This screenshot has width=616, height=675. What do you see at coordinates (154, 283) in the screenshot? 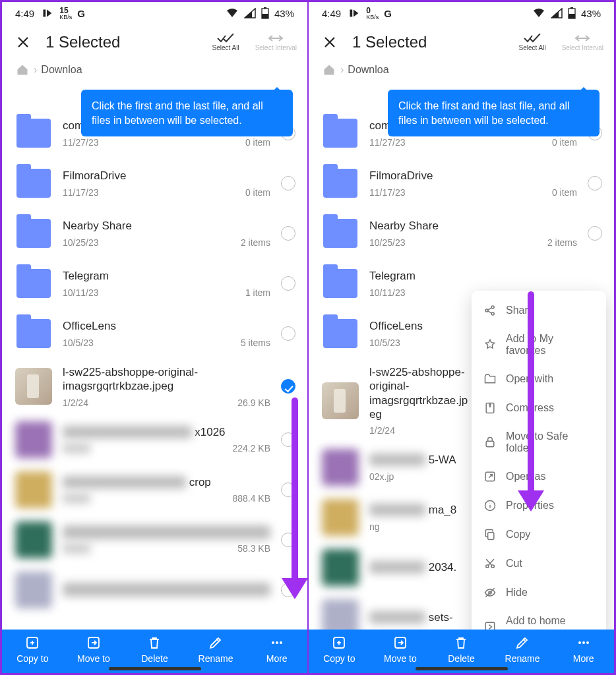
I see `list-item: Telegram 10/11/231 item` at bounding box center [154, 283].